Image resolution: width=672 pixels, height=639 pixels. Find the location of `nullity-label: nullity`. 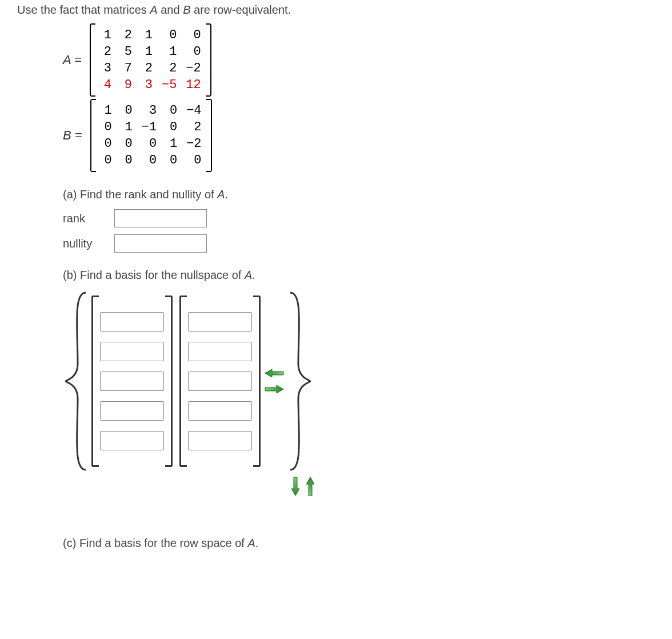

nullity-label: nullity is located at coordinates (89, 243).